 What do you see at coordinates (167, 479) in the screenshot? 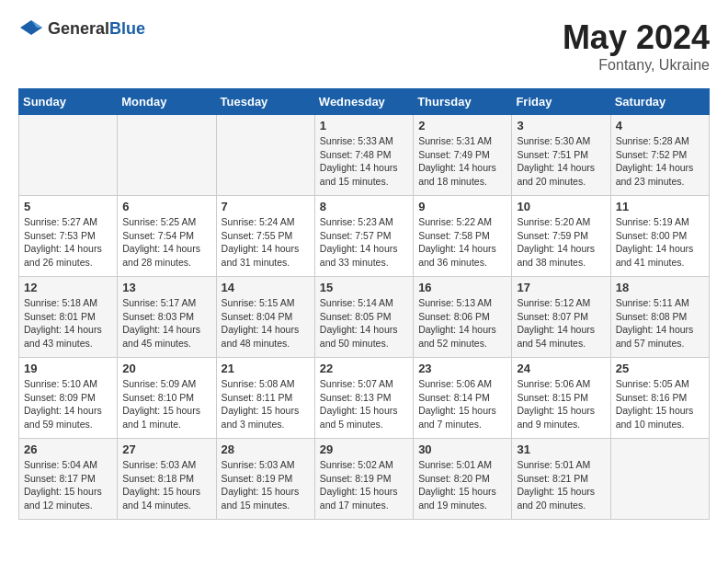
I see `calendar-cell: 27Sunrise: 5:03 AM Sunset: 8:18 PM Dayli…` at bounding box center [167, 479].